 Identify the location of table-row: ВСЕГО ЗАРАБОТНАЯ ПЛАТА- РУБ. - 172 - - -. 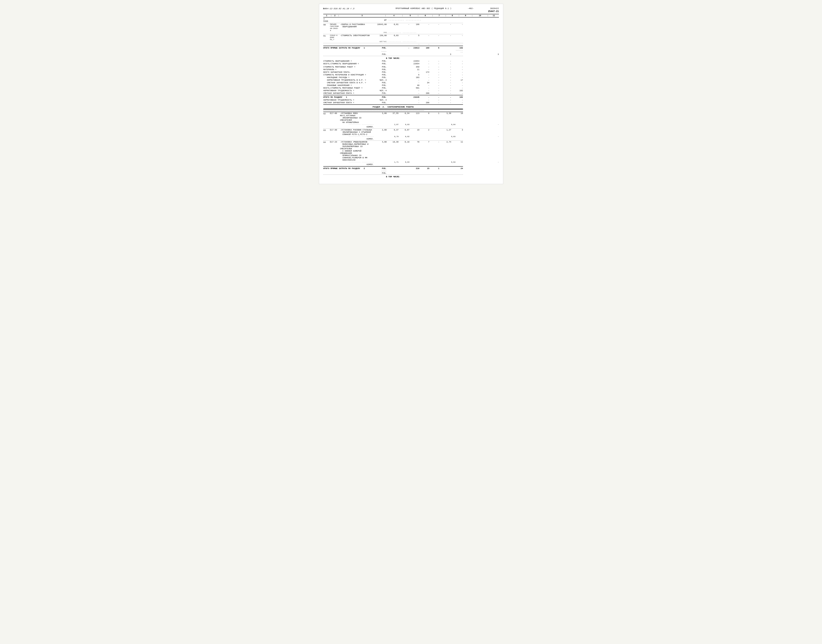
(411, 72).